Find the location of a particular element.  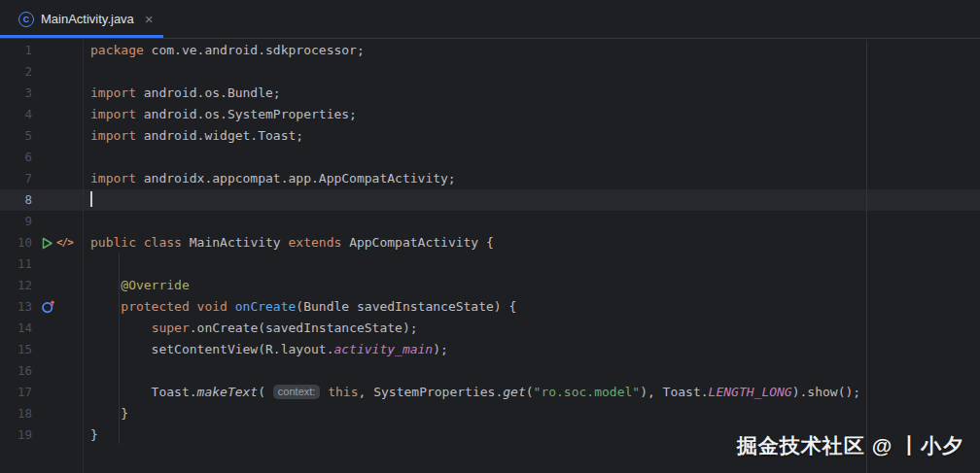

line-number: 12 is located at coordinates (16, 286).